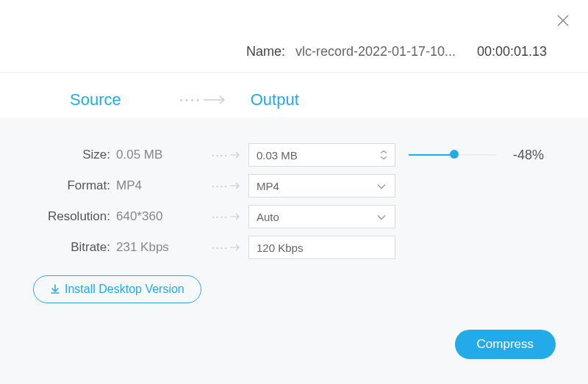 This screenshot has width=588, height=384. I want to click on format-label: Format:, so click(70, 186).